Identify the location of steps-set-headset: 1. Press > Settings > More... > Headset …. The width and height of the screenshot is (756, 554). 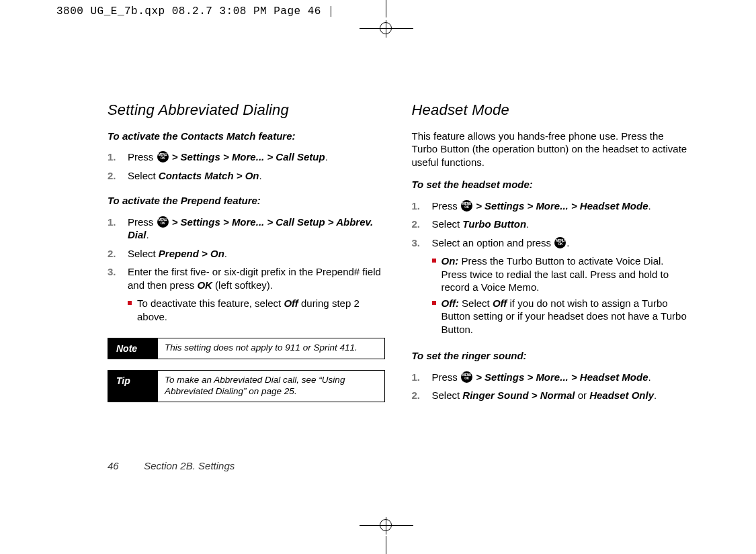
(551, 269).